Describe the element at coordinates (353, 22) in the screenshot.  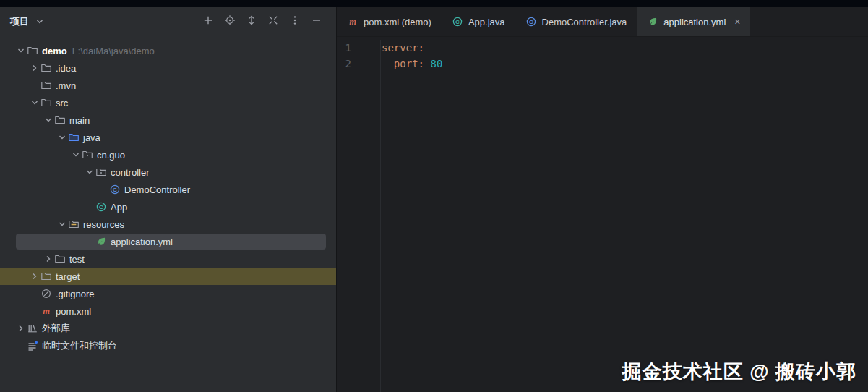
I see `svg-text: m` at that location.